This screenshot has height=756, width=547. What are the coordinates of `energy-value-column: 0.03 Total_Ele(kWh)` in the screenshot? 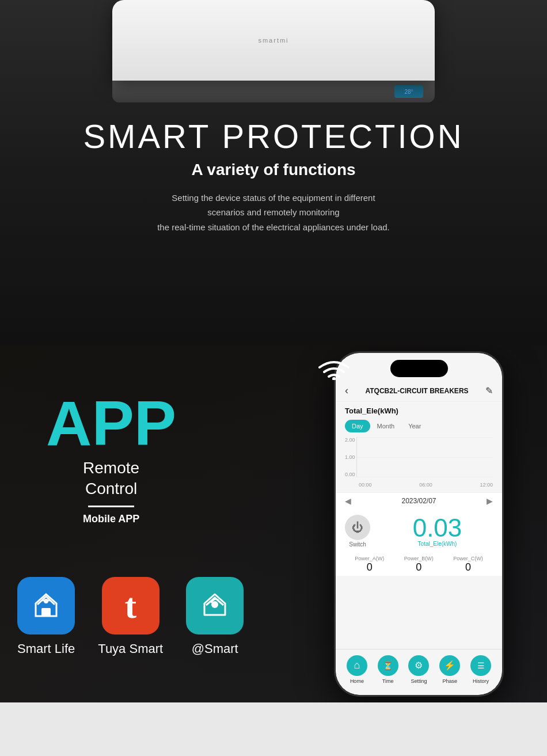 It's located at (438, 531).